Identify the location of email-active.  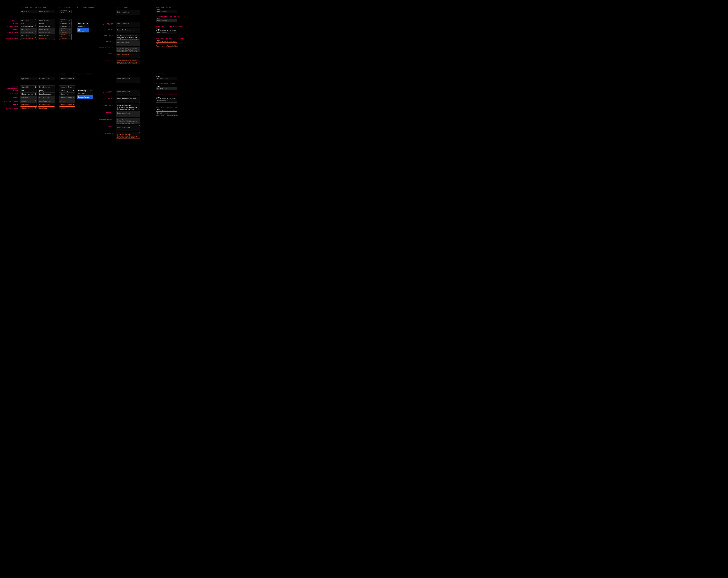
(47, 91).